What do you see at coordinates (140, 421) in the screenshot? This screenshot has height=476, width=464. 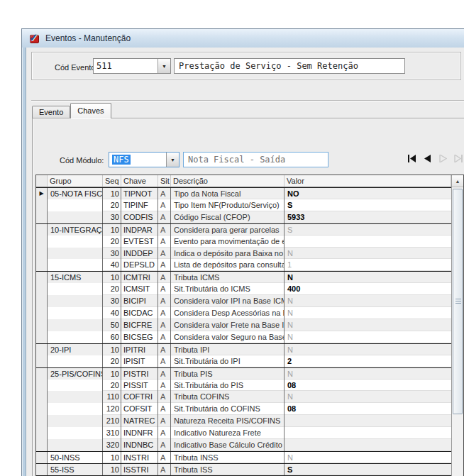 I see `cell-chave: NATREC` at bounding box center [140, 421].